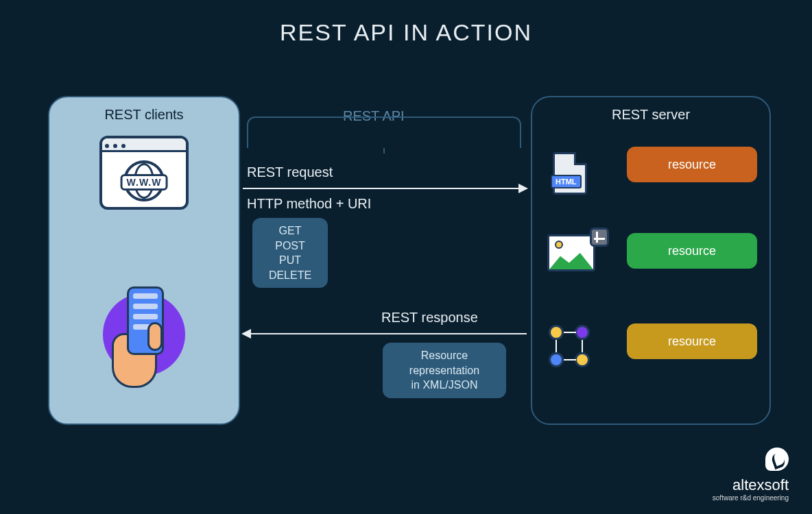  What do you see at coordinates (406, 33) in the screenshot?
I see `diagram-title: REST API IN ACTION` at bounding box center [406, 33].